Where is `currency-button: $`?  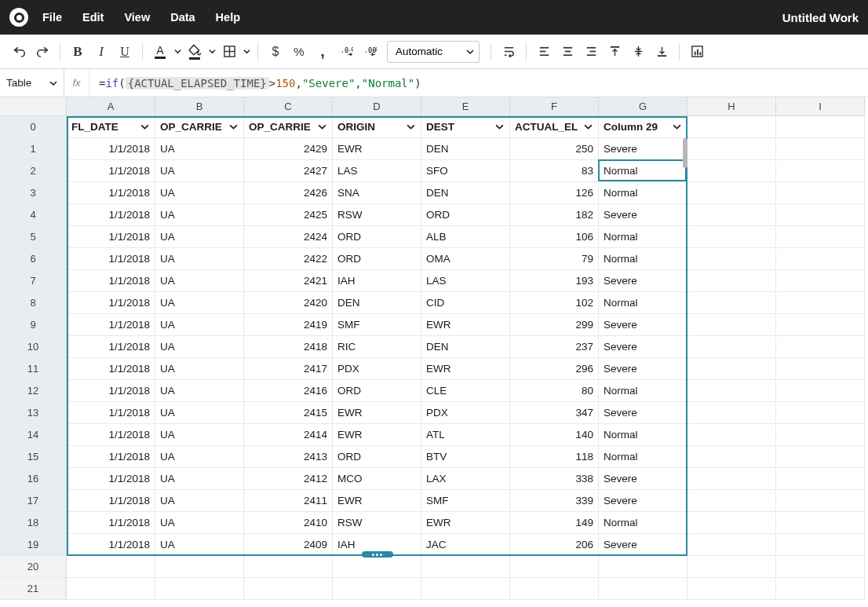 currency-button: $ is located at coordinates (275, 52).